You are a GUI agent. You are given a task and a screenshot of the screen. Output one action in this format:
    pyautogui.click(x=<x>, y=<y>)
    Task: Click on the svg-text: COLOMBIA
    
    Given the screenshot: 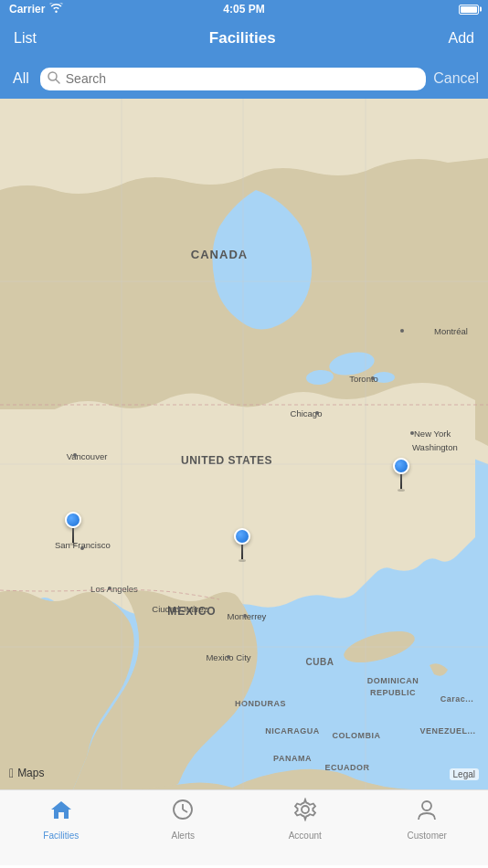 What is the action you would take?
    pyautogui.click(x=356, y=736)
    